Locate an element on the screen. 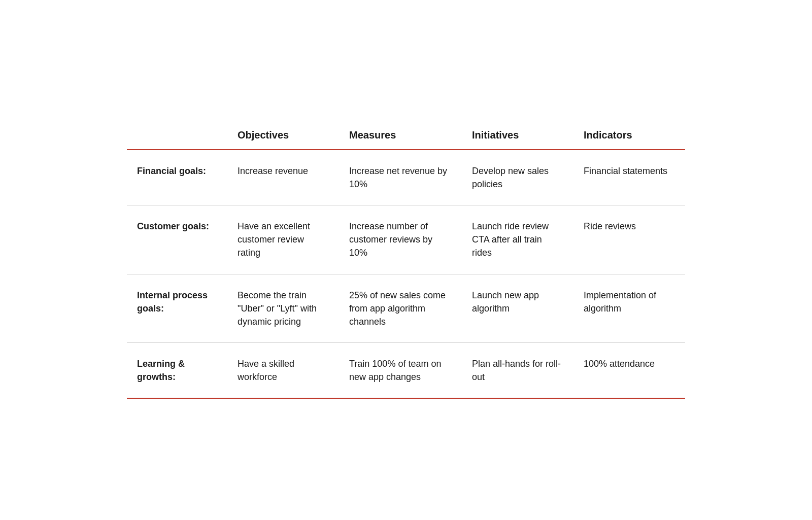 The image size is (812, 520). col-header-initiatives: Initiatives is located at coordinates (518, 135).